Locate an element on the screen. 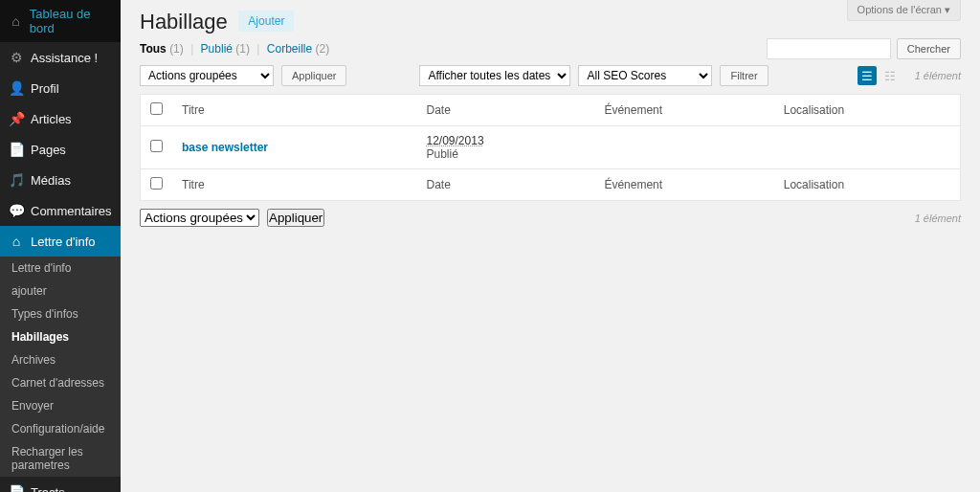 Image resolution: width=980 pixels, height=492 pixels. column-location: Localisation is located at coordinates (867, 111).